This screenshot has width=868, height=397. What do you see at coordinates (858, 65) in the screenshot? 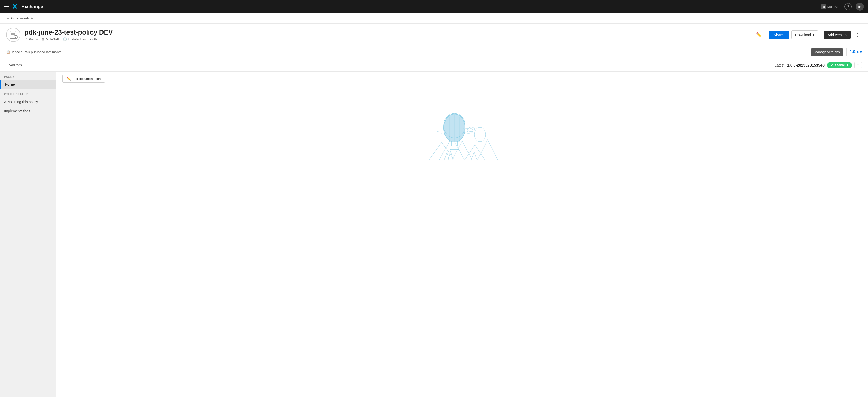
I see `collapse-button: ⌃` at bounding box center [858, 65].